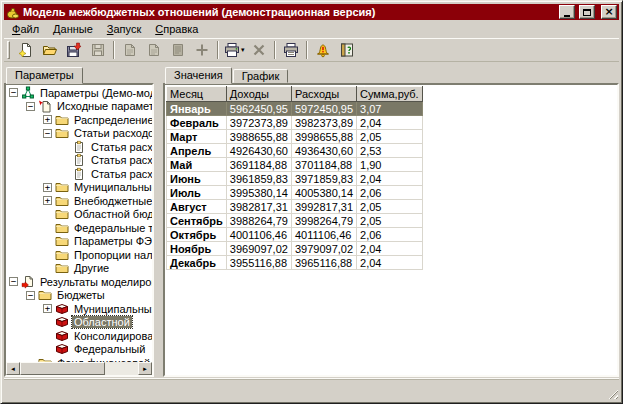 This screenshot has width=623, height=404. Describe the element at coordinates (390, 193) in the screenshot. I see `value-cell: 2,06` at that location.